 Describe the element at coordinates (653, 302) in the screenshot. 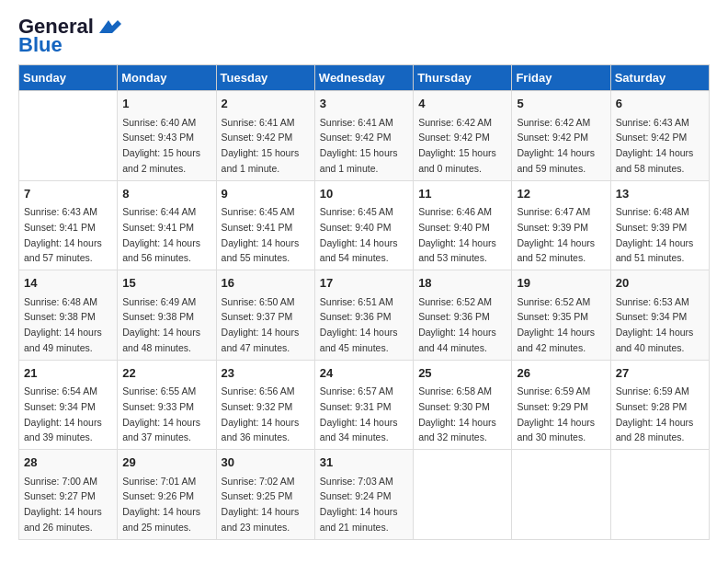

I see `sunrise-text: Sunrise: 6:53 AM` at that location.